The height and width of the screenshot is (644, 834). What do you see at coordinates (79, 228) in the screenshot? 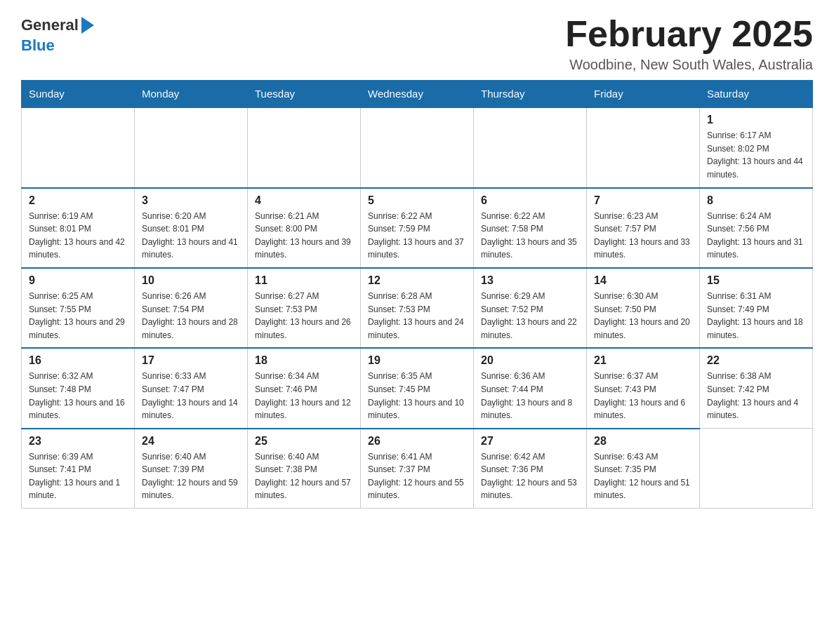
I see `table-row: 2Sunrise: 6:19 AMSunset: 8:01 PMDaylight…` at bounding box center [79, 228].